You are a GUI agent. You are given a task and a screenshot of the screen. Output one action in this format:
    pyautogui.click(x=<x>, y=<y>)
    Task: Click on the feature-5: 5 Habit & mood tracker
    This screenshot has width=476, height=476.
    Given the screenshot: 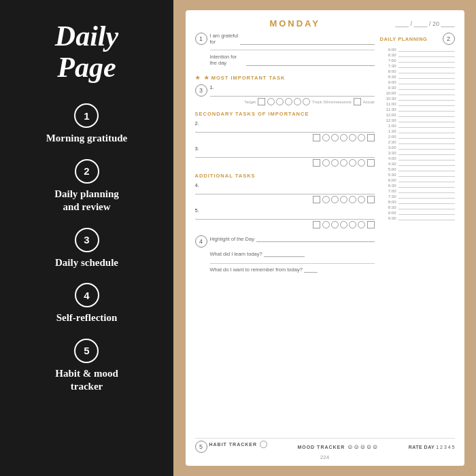 What is the action you would take?
    pyautogui.click(x=87, y=366)
    